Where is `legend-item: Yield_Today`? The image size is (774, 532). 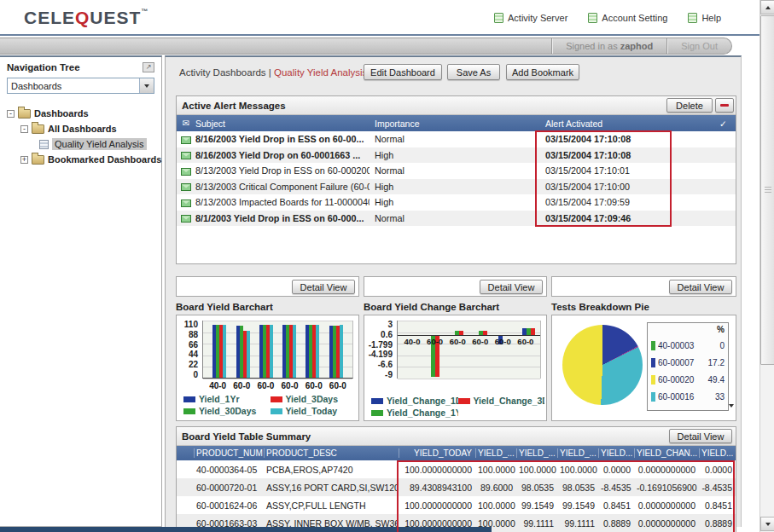 legend-item: Yield_Today is located at coordinates (314, 411).